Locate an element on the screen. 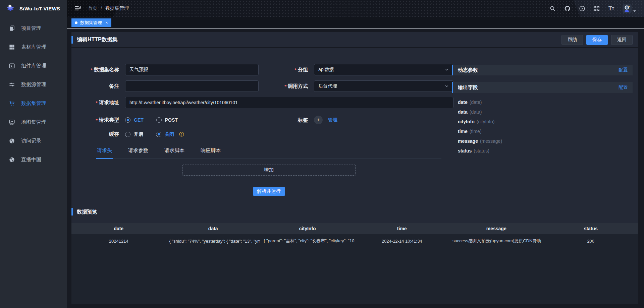 The image size is (644, 308). preview-table-header: date data cityInfo time message status is located at coordinates (355, 229).